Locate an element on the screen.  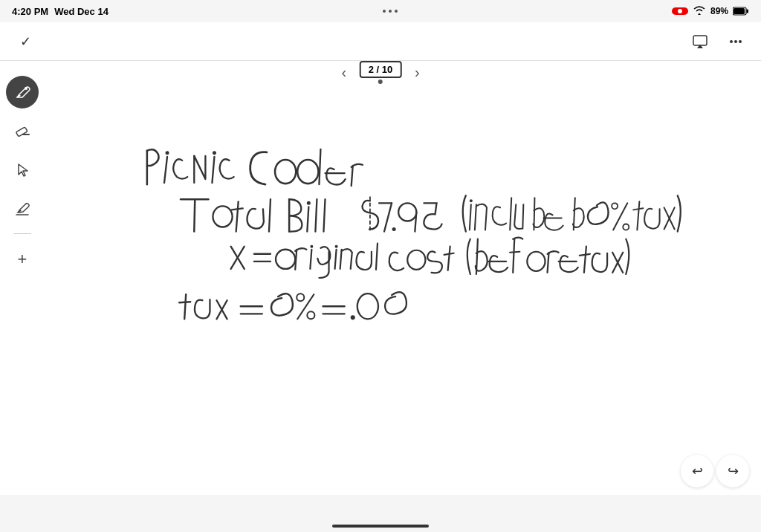
recording-indicator is located at coordinates (680, 11).